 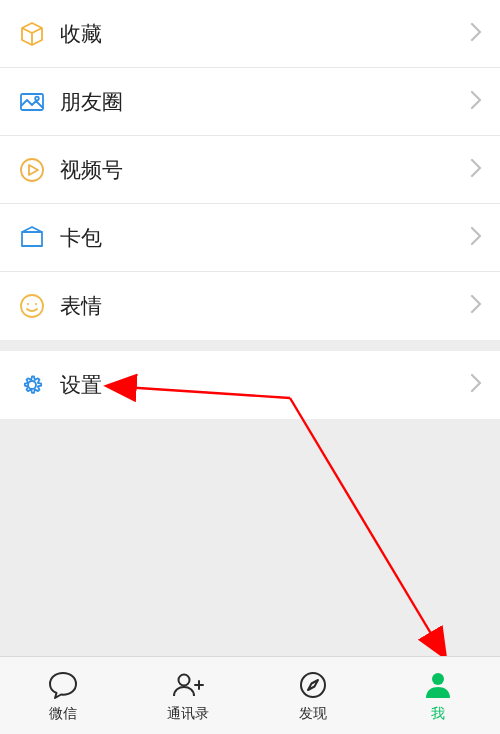 What do you see at coordinates (265, 306) in the screenshot?
I see `menu-item-label: 表情` at bounding box center [265, 306].